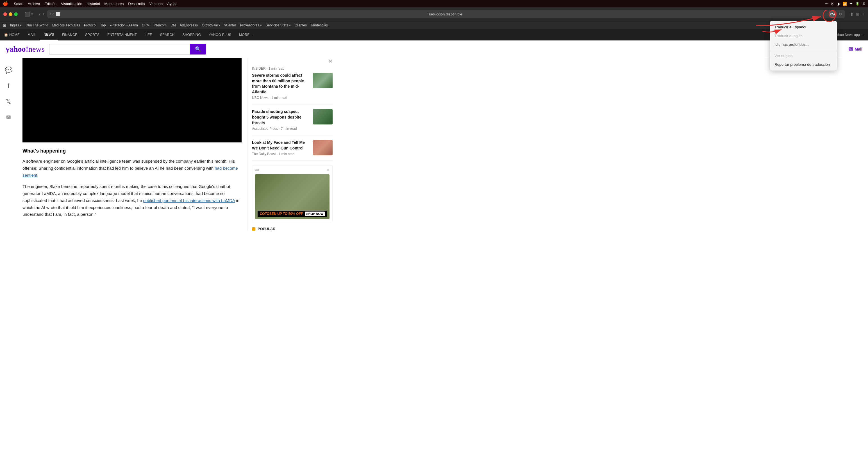 Image resolution: width=868 pixels, height=463 pixels. What do you see at coordinates (114, 4) in the screenshot?
I see `menu-marcadores: Marcadores` at bounding box center [114, 4].